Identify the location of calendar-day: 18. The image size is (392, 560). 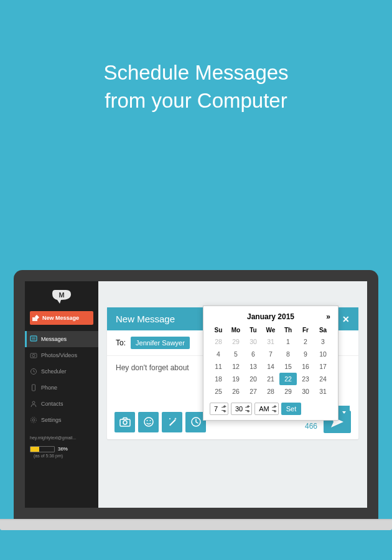
(218, 379).